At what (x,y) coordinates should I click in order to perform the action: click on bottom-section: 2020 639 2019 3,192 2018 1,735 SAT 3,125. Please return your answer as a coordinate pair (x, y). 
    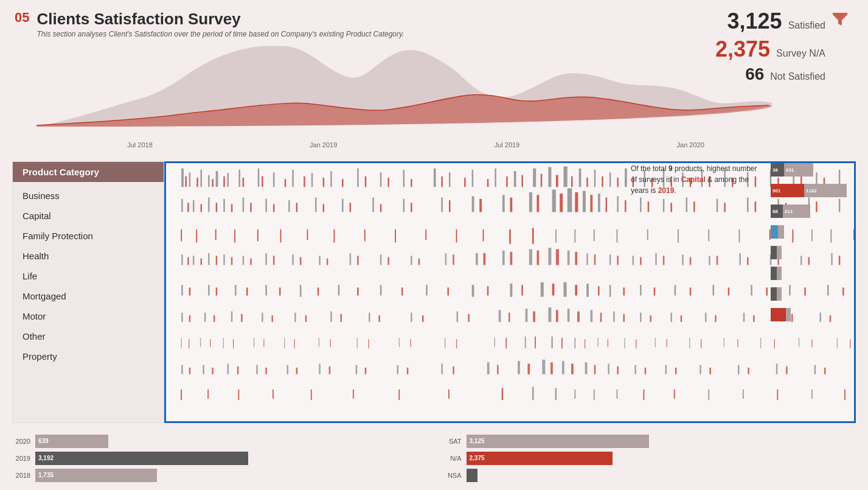
    Looking at the image, I should click on (434, 458).